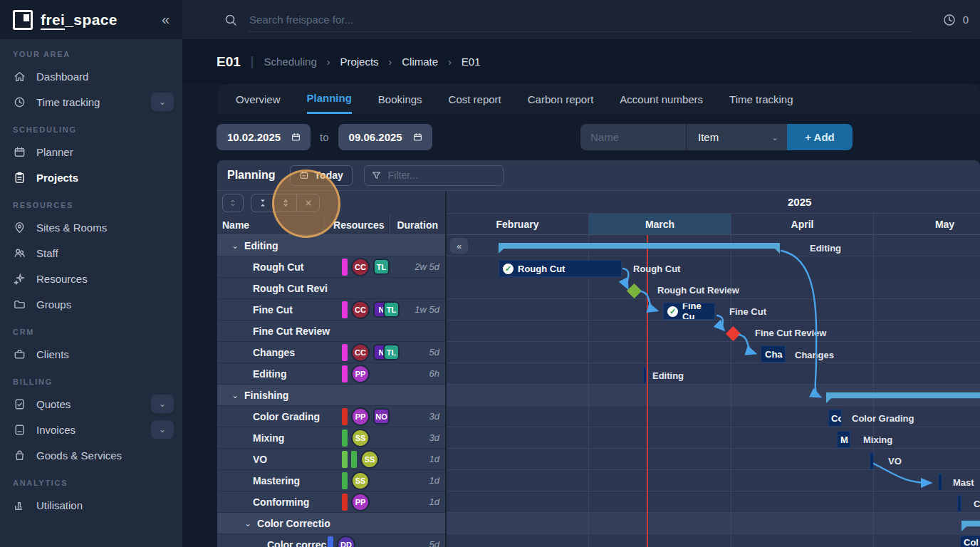 Image resolution: width=980 pixels, height=547 pixels. Describe the element at coordinates (271, 225) in the screenshot. I see `column-name: Name` at that location.